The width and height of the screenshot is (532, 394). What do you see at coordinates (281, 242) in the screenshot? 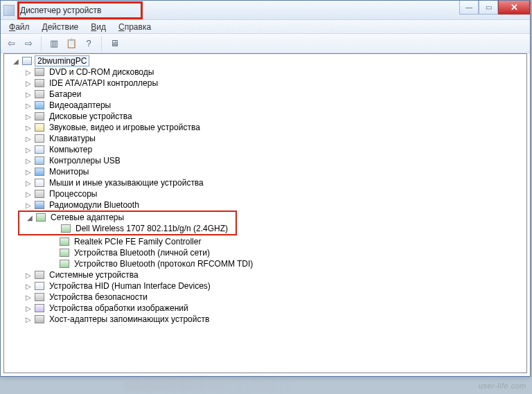
I see `network-child-node: Realtek PCIe FE Family Controller` at bounding box center [281, 242].